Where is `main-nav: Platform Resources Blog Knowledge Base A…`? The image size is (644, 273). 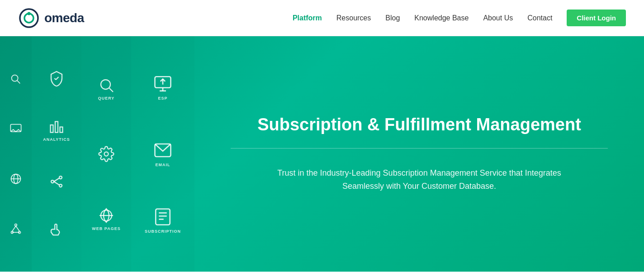
main-nav: Platform Resources Blog Knowledge Base A… is located at coordinates (459, 18).